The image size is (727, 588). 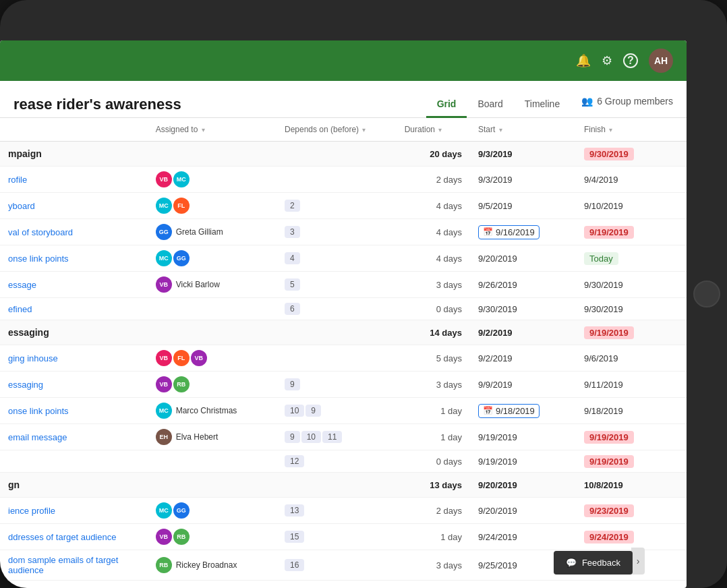 I want to click on task-start: 📅 9/16/2019, so click(x=523, y=232).